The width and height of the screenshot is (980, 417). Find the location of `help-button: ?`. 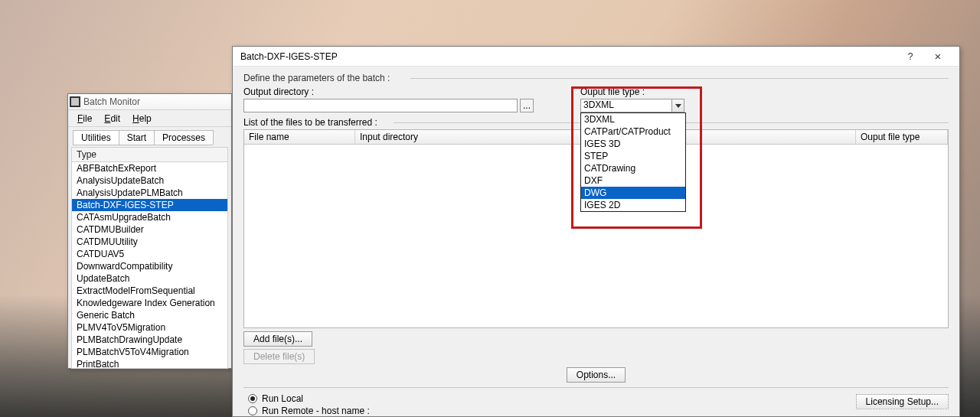

help-button: ? is located at coordinates (910, 57).